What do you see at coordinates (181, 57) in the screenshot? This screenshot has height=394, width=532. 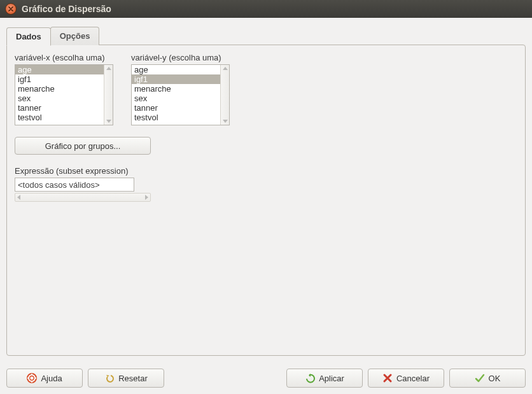 I see `yvar-label: variável-y (escolha uma)` at bounding box center [181, 57].